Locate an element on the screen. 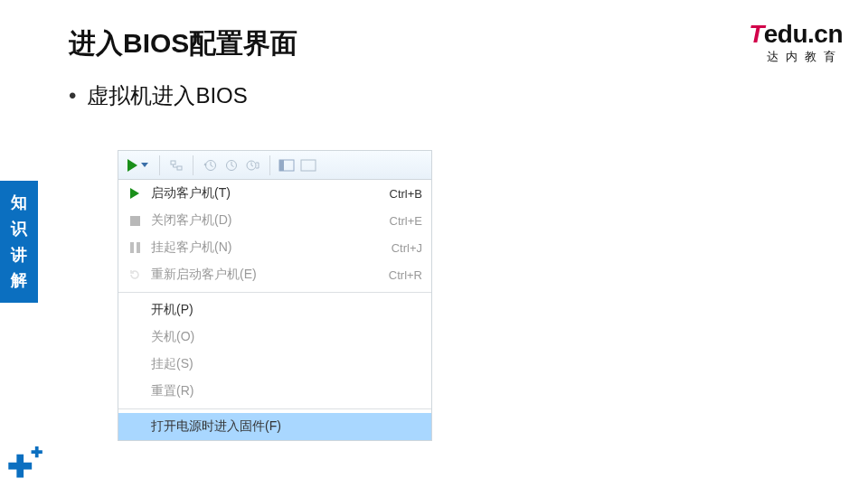  menu-item-suspend-guest: 挂起客户机(N) Ctrl+J is located at coordinates (275, 248).